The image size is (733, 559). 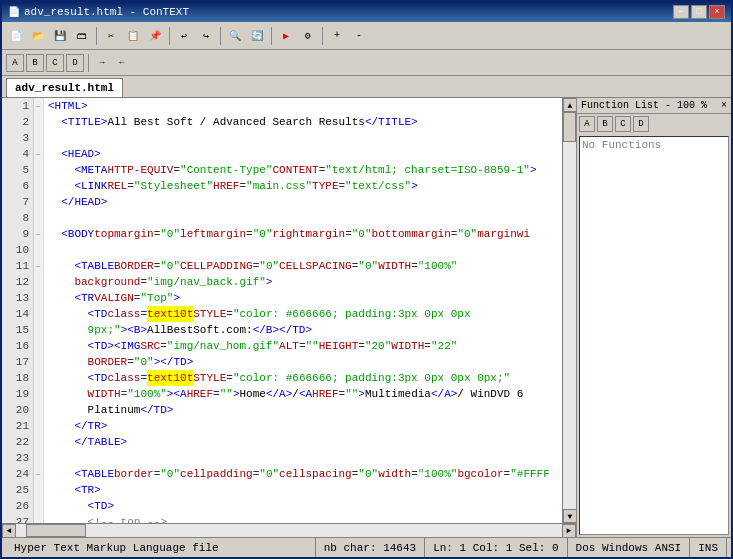 I want to click on hscroll-track, so click(x=289, y=530).